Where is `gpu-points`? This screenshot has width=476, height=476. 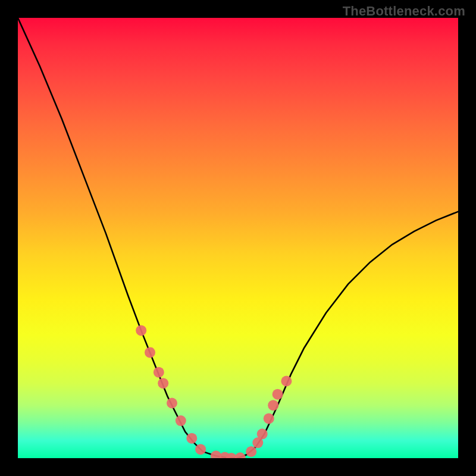 gpu-points is located at coordinates (214, 392).